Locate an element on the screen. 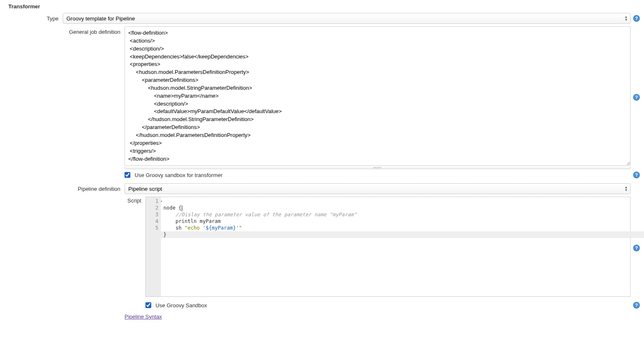  sandbox-script-checkbox is located at coordinates (148, 305).